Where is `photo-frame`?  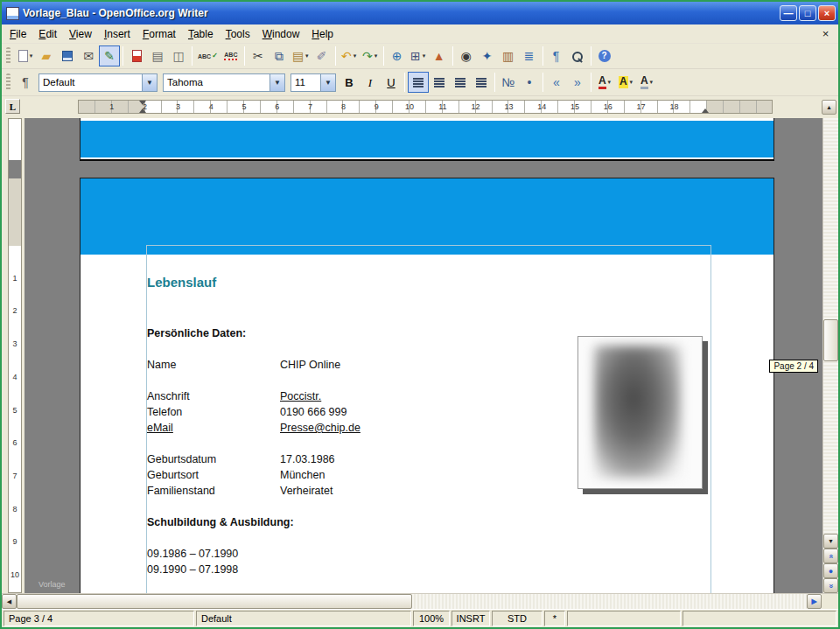 photo-frame is located at coordinates (640, 413).